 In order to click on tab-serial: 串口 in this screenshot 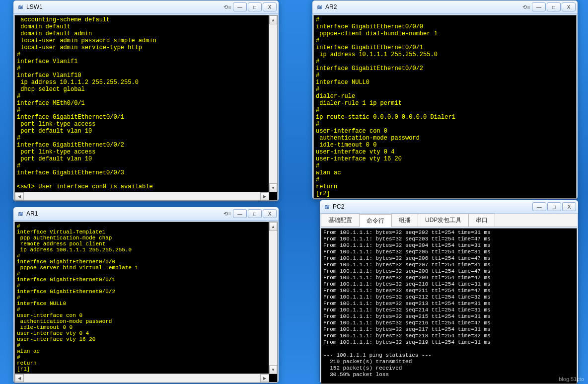, I will do `click(482, 220)`.